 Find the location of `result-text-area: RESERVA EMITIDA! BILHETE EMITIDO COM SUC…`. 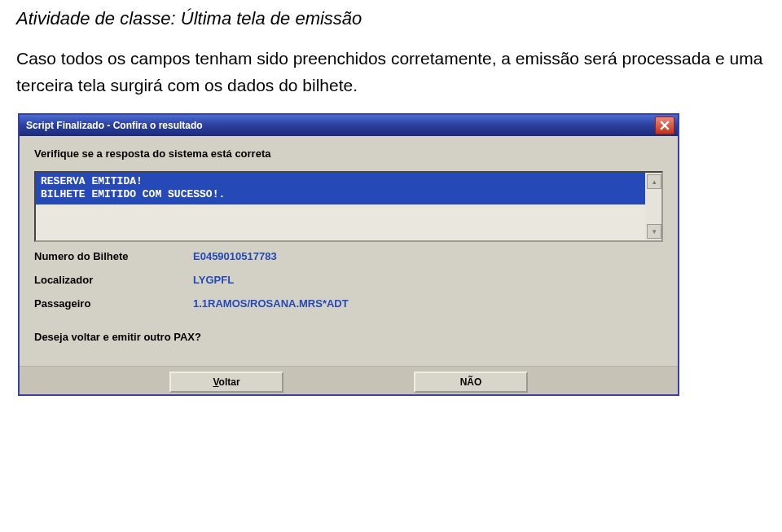

result-text-area: RESERVA EMITIDA! BILHETE EMITIDO COM SUC… is located at coordinates (340, 207).